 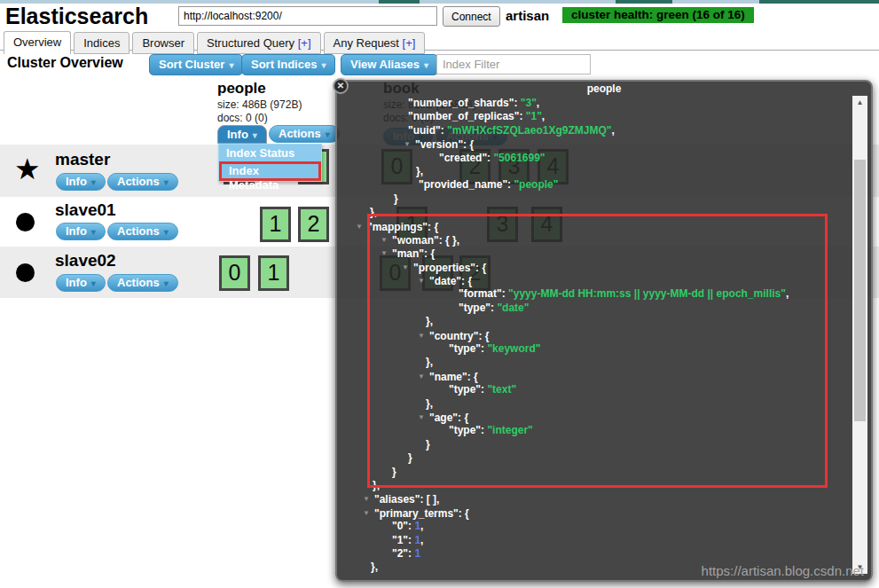 I want to click on json-string: "keyword", so click(x=514, y=349).